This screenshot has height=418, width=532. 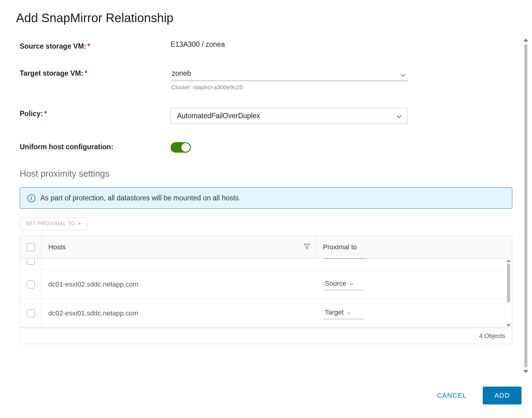 What do you see at coordinates (336, 283) in the screenshot?
I see `proximal-selected: Source` at bounding box center [336, 283].